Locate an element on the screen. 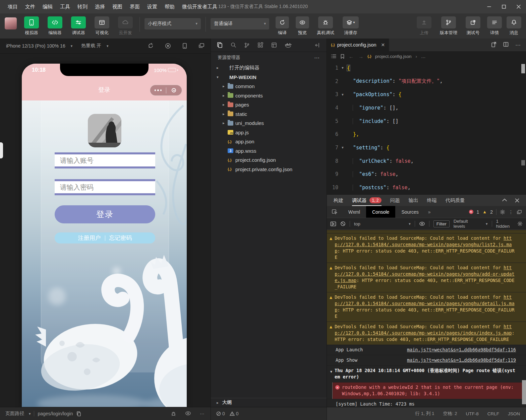 The height and width of the screenshot is (420, 526). tab-debugger: 调试器 1, 2 is located at coordinates (367, 200).